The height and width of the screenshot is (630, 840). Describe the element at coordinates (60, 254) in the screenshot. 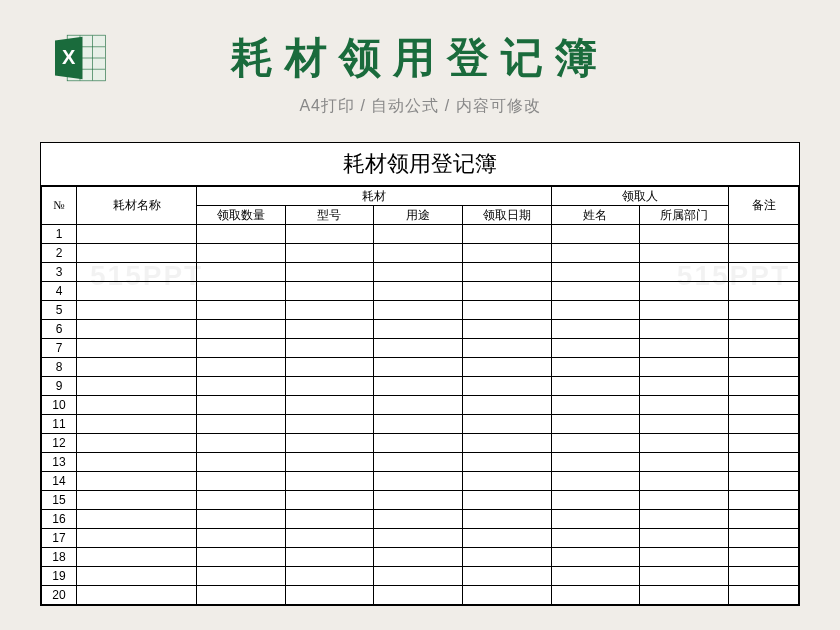

I see `cell-no: 2` at that location.